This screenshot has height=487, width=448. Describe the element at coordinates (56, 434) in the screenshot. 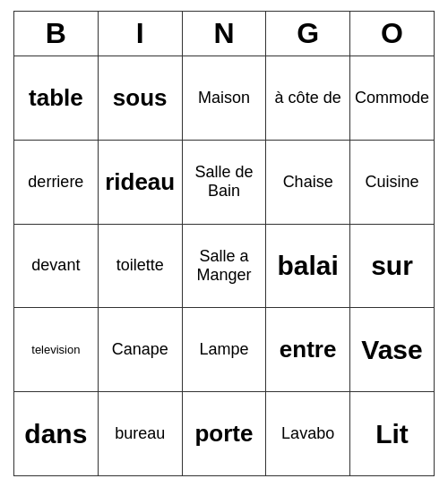

I see `cell-4-0: dans` at that location.